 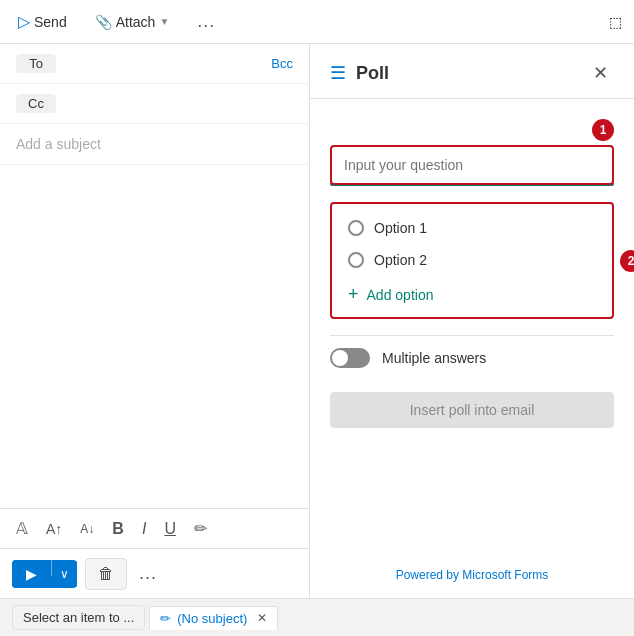 What do you see at coordinates (200, 528) in the screenshot?
I see `highlight-icon: ✏` at bounding box center [200, 528].